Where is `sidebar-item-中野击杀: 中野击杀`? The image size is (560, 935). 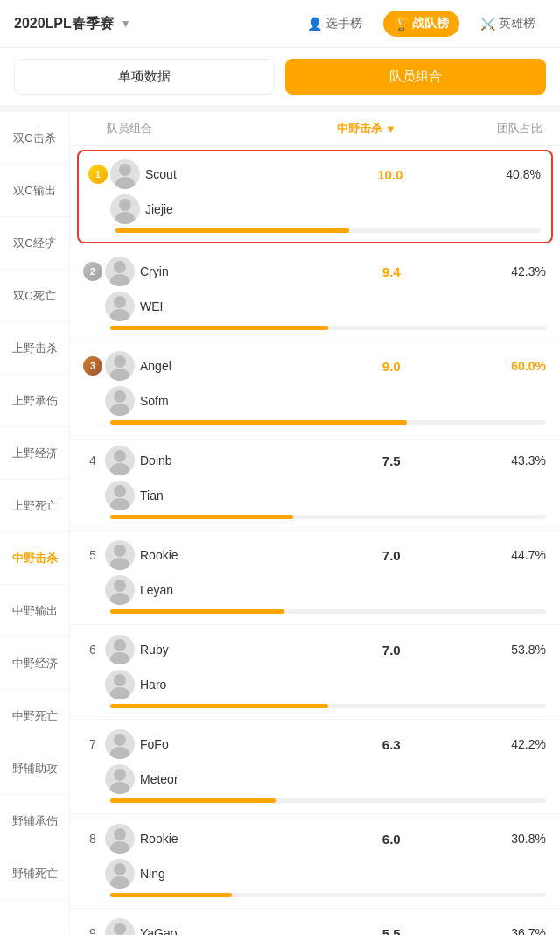 sidebar-item-中野击杀: 中野击杀 is located at coordinates (35, 559).